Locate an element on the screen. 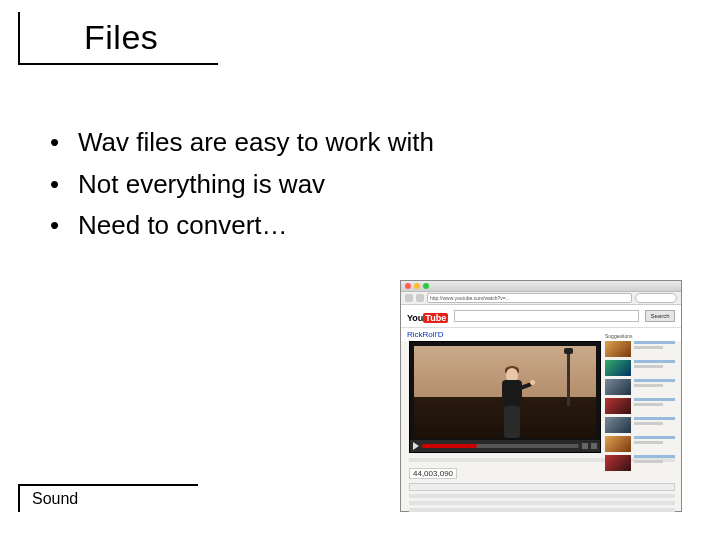 The width and height of the screenshot is (720, 540). address-bar: http://www.youtube.com/watch?v=... is located at coordinates (530, 298).